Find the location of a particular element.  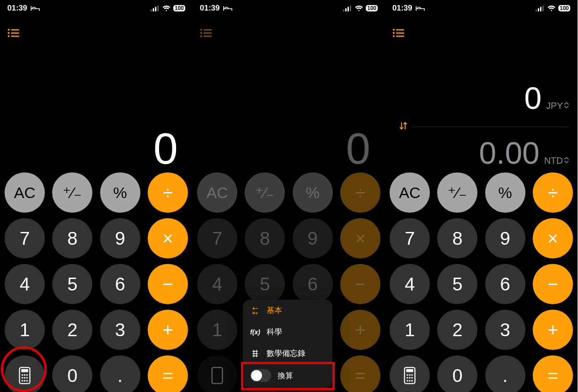

mode-menu-scientific: f(x) 科學 is located at coordinates (288, 332).